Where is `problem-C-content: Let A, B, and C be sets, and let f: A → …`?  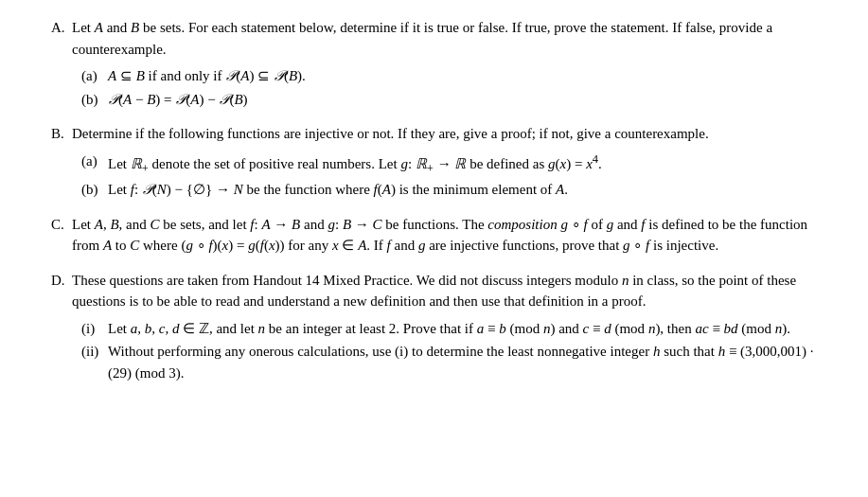
problem-C-content: Let A, B, and C be sets, and let f: A → … is located at coordinates (445, 235).